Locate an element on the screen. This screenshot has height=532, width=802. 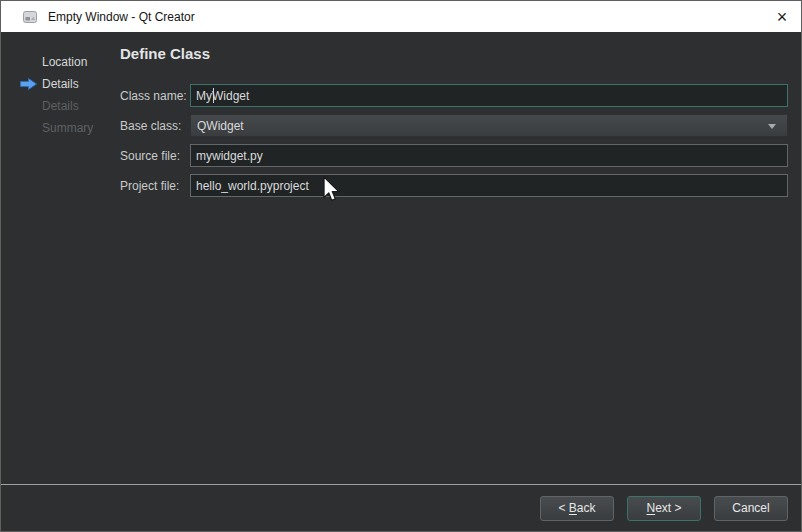
step-location: Location is located at coordinates (60, 62).